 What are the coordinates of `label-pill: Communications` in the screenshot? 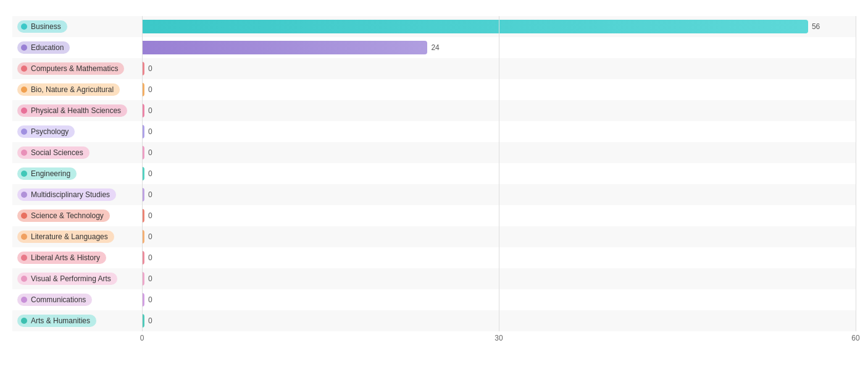 It's located at (54, 300).